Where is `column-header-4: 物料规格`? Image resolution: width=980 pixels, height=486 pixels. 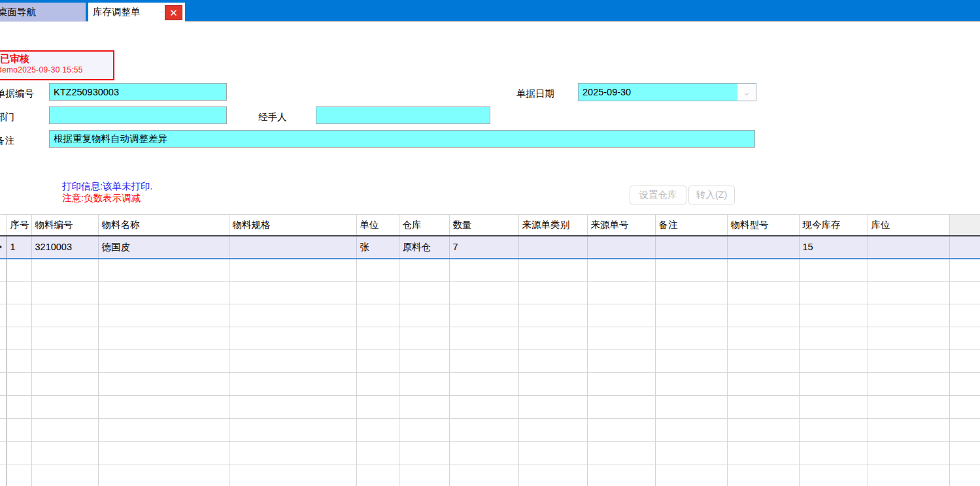 column-header-4: 物料规格 is located at coordinates (293, 225).